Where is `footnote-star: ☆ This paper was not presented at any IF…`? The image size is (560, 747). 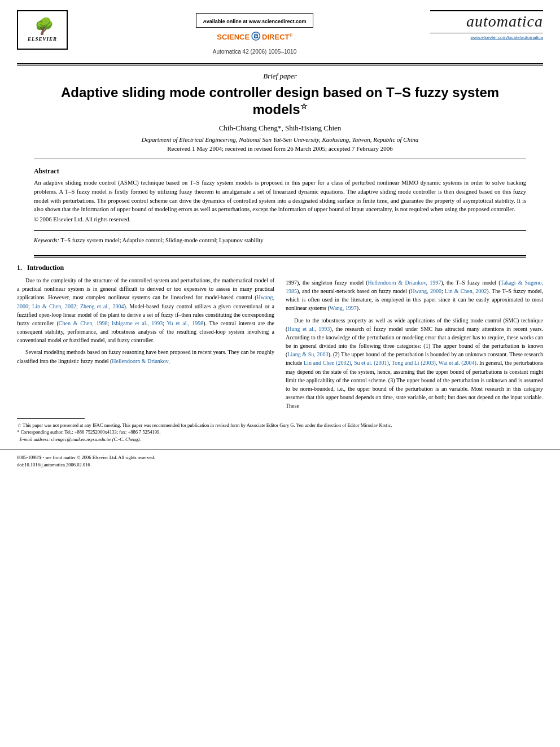
footnote-star: ☆ This paper was not presented at any IF… is located at coordinates (280, 426).